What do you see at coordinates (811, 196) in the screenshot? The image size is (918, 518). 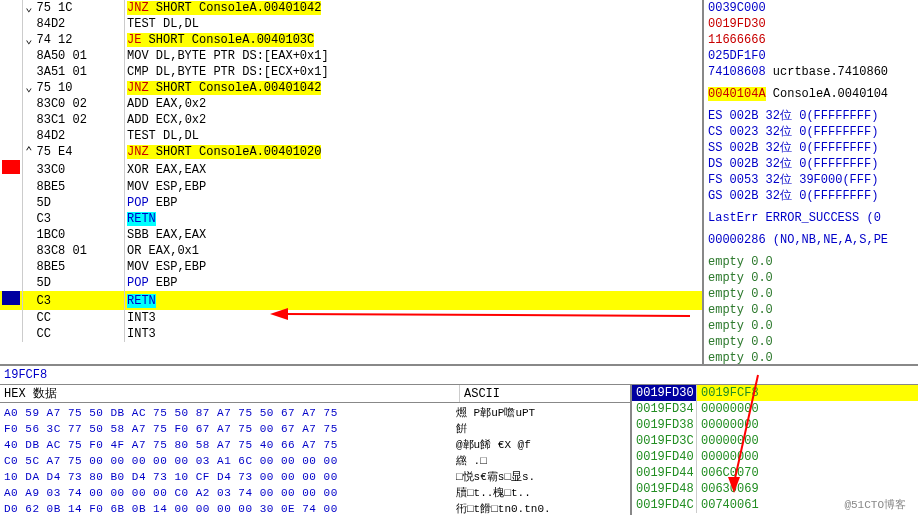 I see `segment-register: GS 002B 32位 0(FFFFFFFF)` at bounding box center [811, 196].